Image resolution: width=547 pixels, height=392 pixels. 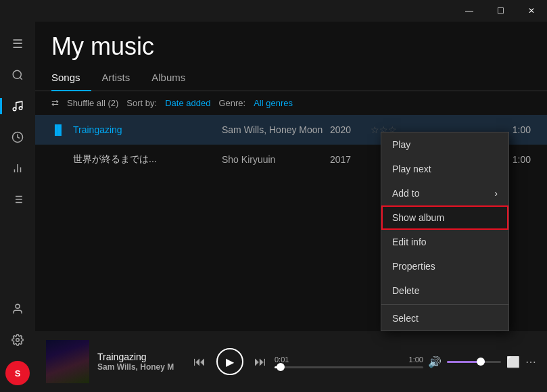 I want to click on sidebar-menu-icon: ☰, so click(x=18, y=44).